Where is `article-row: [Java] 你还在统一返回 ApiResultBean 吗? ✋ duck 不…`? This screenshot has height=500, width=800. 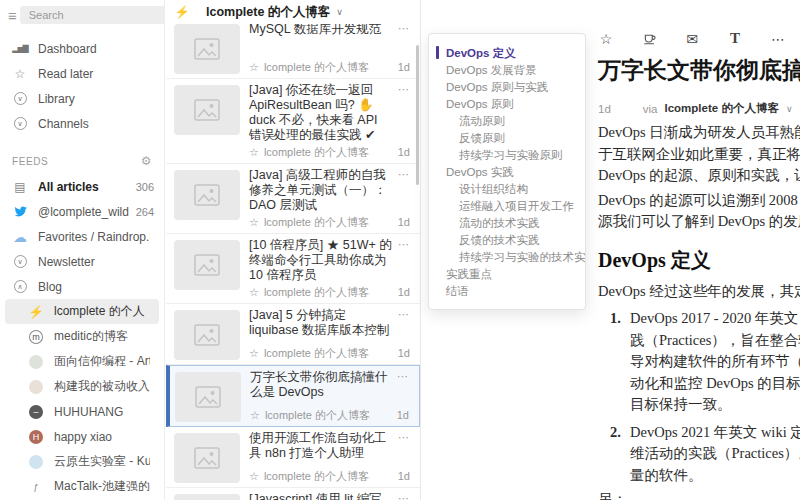 article-row: [Java] 你还在统一返回 ApiResultBean 吗? ✋ duck 不… is located at coordinates (293, 122).